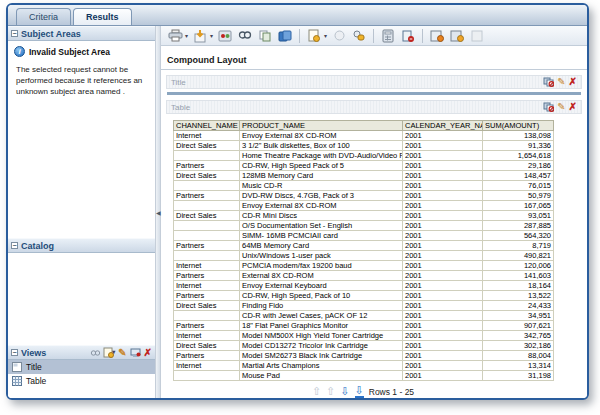 This screenshot has height=415, width=600. I want to click on disabled-view-icon, so click(477, 36).